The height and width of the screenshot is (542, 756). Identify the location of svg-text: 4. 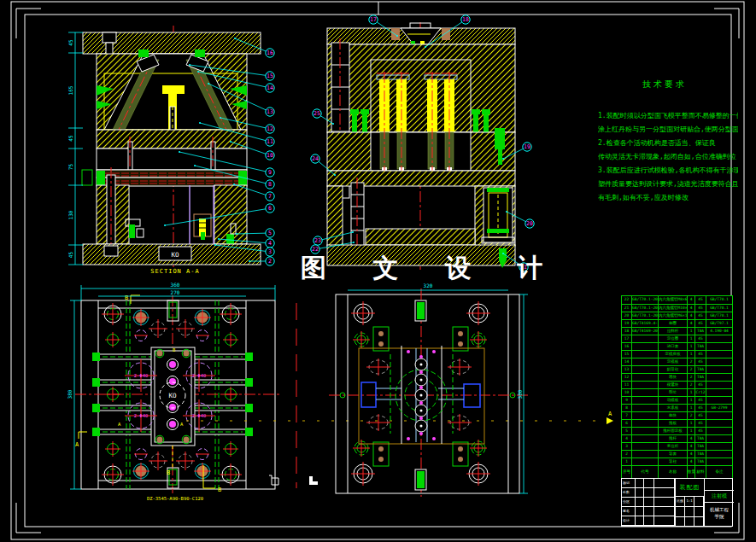
(270, 243).